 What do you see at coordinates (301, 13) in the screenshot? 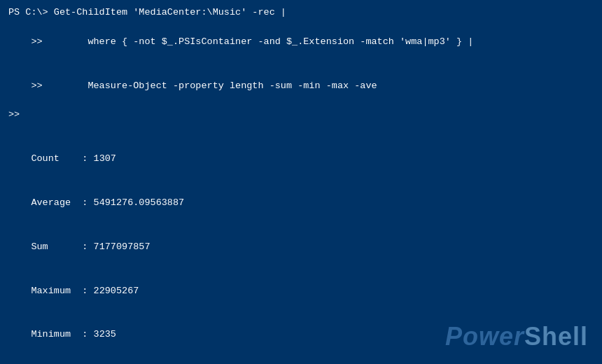
I see `line-1: PS C:\> Get-ChildItem 'MediaCenter:\Musi…` at bounding box center [301, 13].